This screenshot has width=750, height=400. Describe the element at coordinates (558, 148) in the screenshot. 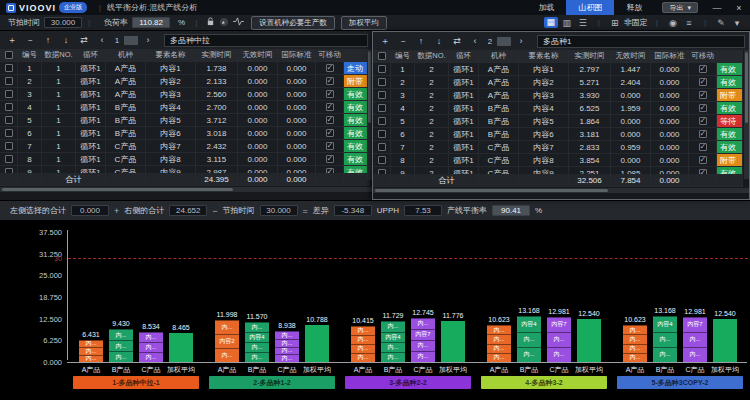

I see `table-row: 72循环1C产品内容72.8330.9590.000有效` at that location.